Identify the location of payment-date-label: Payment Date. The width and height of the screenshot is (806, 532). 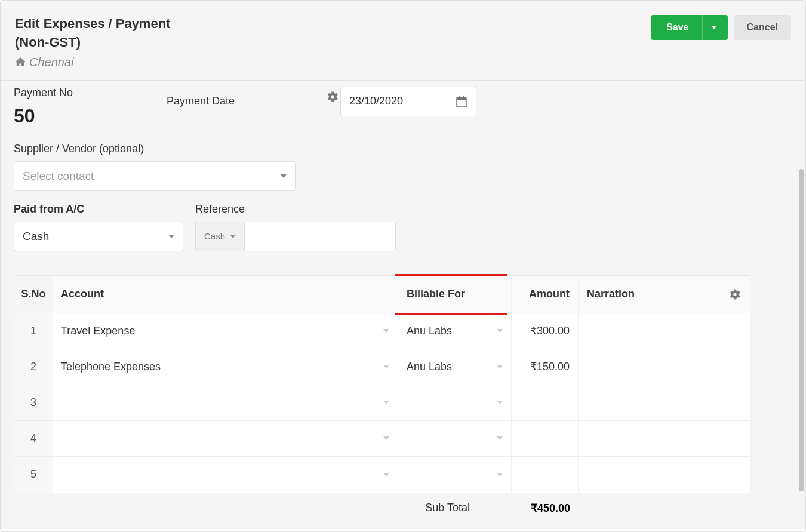
(201, 102).